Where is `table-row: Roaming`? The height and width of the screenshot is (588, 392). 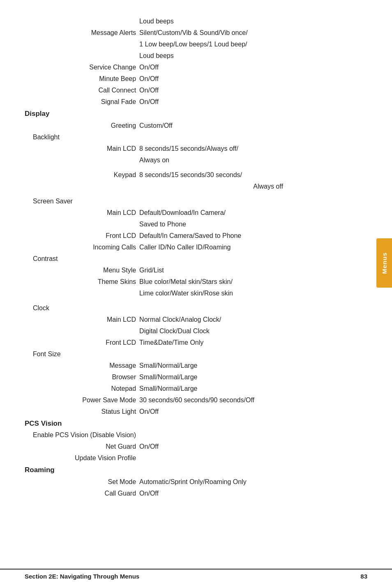 table-row: Roaming is located at coordinates (196, 470).